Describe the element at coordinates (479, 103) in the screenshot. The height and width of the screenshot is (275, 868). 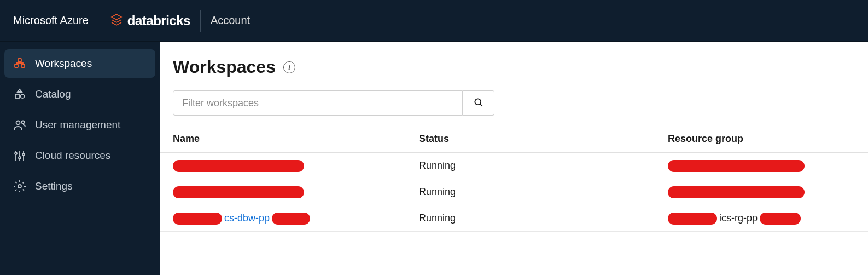
I see `search-button` at that location.